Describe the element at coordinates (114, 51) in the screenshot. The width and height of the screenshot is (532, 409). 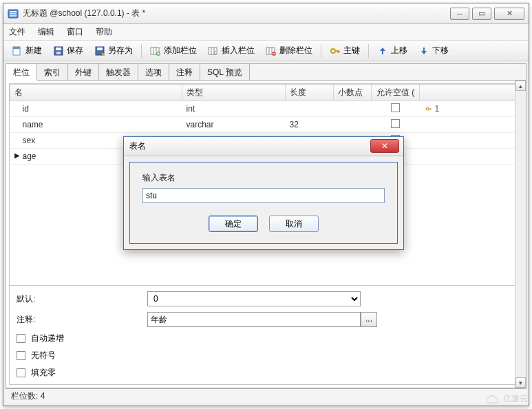
I see `saveas-button: 另存为` at that location.